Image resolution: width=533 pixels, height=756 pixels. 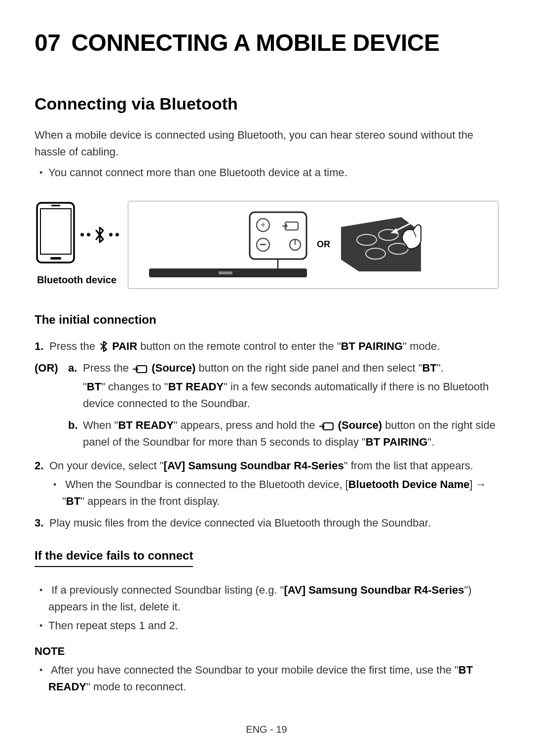 I want to click on device-name-placeholder: Bluetooth Device Name, so click(x=409, y=485).